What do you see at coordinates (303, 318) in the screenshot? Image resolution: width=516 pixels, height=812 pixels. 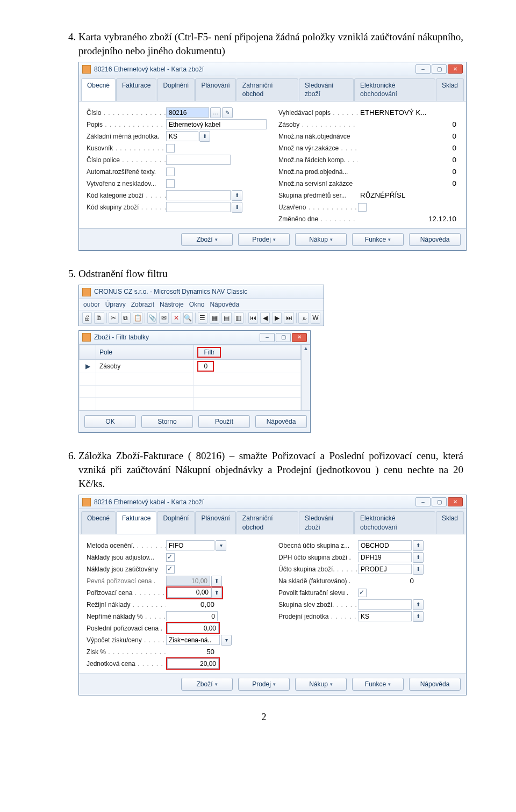 I see `excel-icon: 𝔁` at bounding box center [303, 318].